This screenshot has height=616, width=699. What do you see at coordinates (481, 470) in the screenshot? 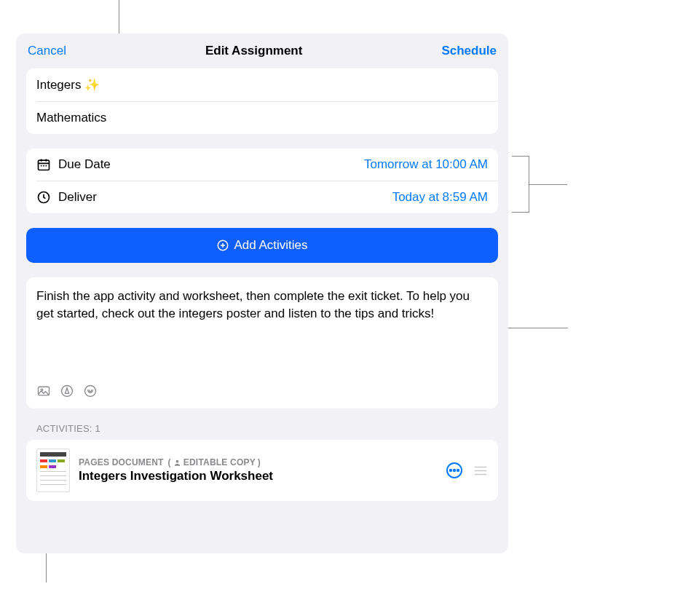
I see `drag-handle-icon` at bounding box center [481, 470].